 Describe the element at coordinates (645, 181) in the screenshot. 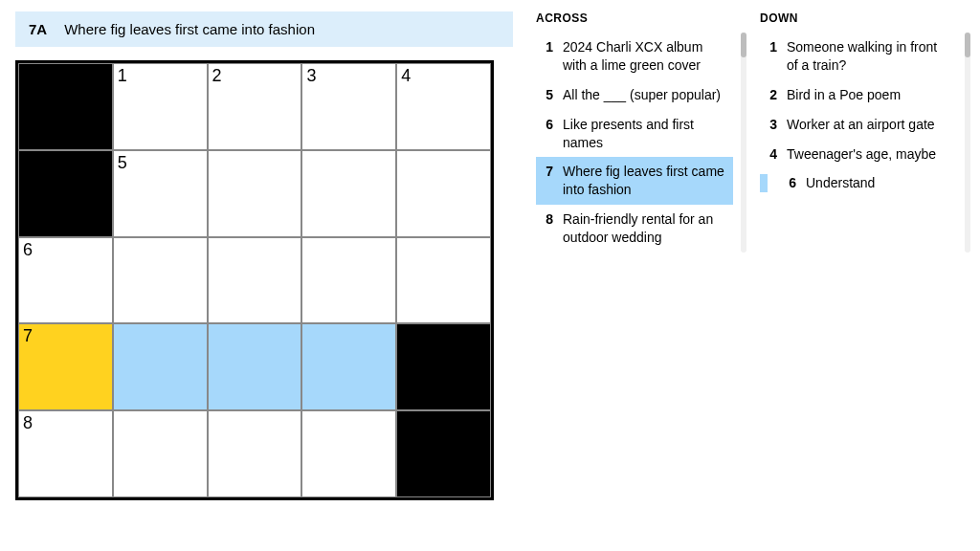

I see `clue-text: Where fig leaves first came into fashion` at that location.